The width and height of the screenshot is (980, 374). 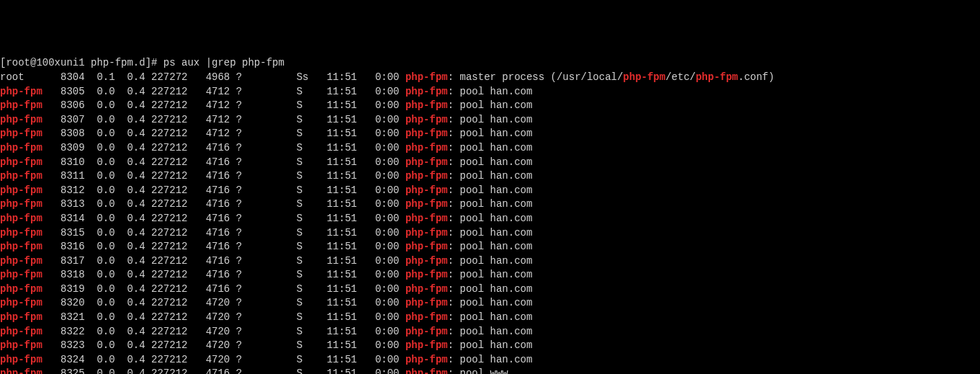 What do you see at coordinates (490, 360) in the screenshot?
I see `process-row: php-fpm 8324 0.0 0.4 227212 4720 ? S 11:…` at bounding box center [490, 360].